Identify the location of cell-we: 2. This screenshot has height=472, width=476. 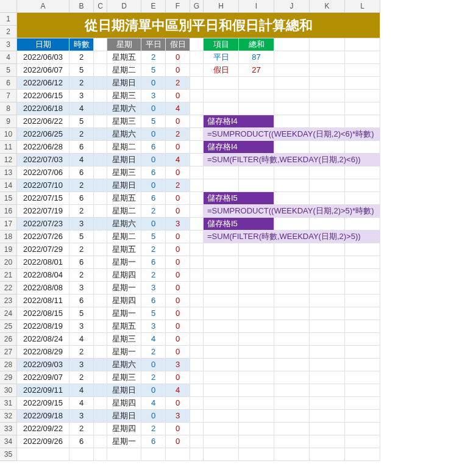
(178, 134).